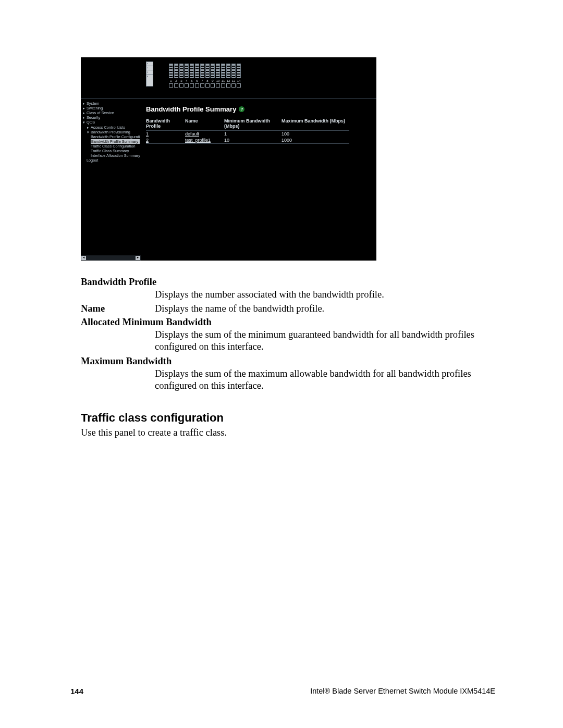  Describe the element at coordinates (288, 380) in the screenshot. I see `field-definition: Displays the sum of the maximum allowabl…` at that location.